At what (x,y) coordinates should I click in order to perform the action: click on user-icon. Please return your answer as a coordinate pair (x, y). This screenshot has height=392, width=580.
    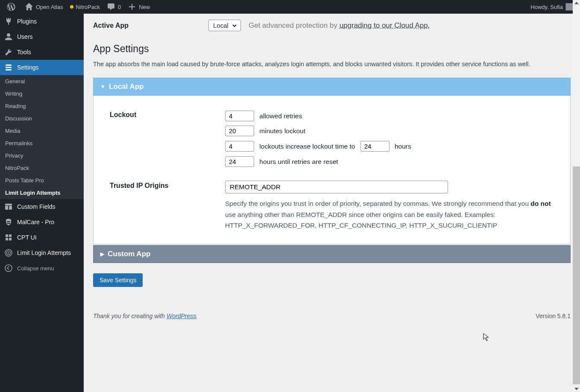
    Looking at the image, I should click on (9, 37).